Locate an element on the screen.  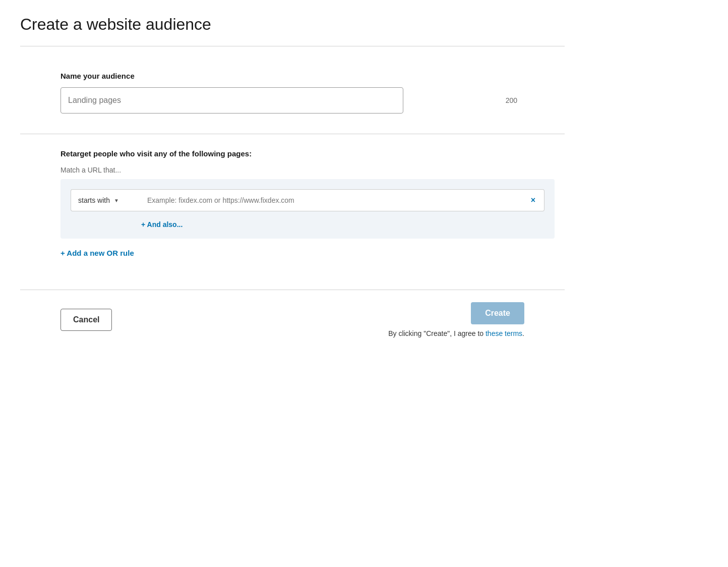
title-divider is located at coordinates (292, 46).